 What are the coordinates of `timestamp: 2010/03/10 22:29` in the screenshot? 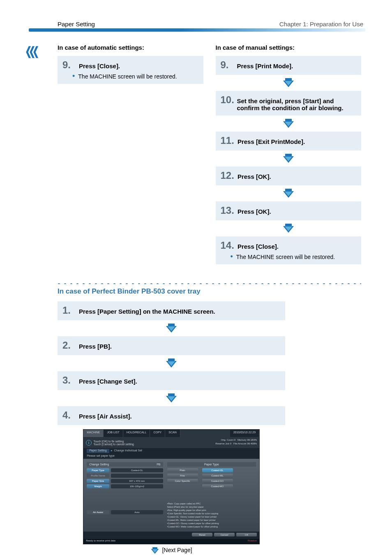 It's located at (245, 433).